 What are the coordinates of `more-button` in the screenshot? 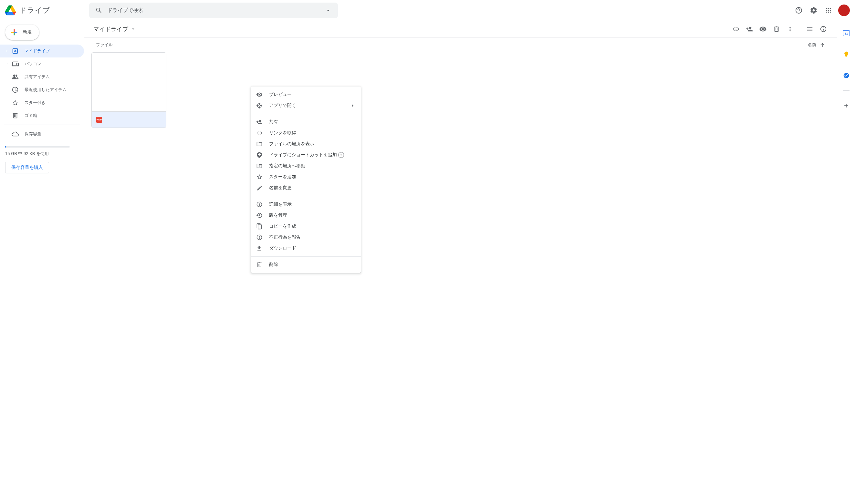 It's located at (790, 29).